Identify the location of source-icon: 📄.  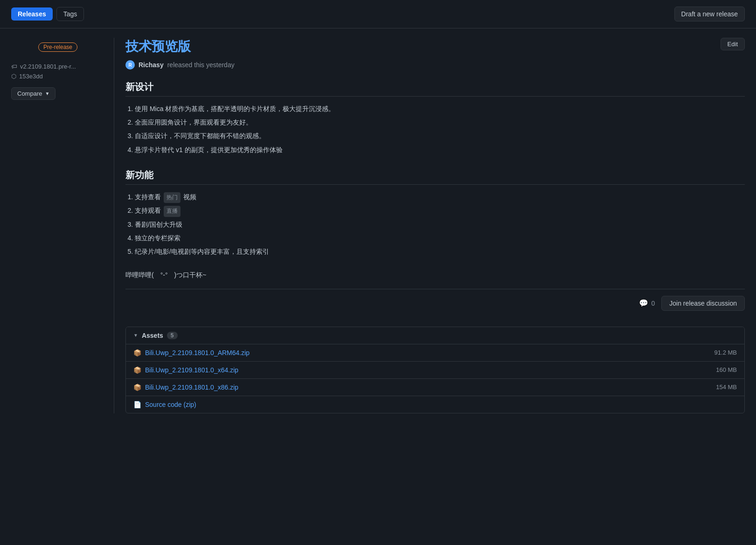
(137, 405).